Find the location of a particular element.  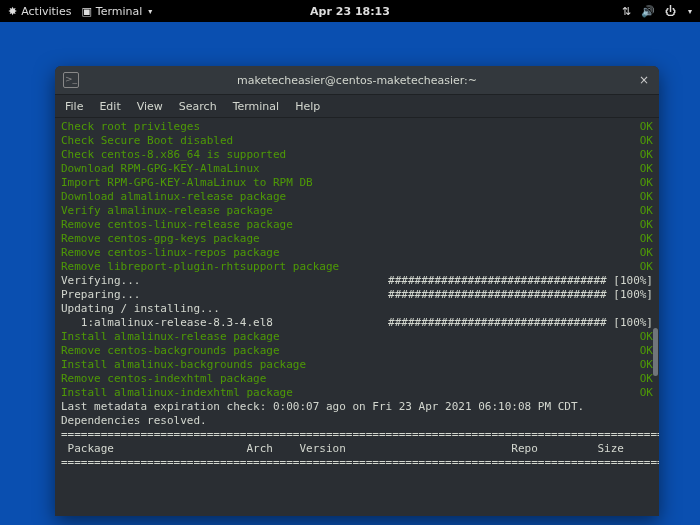

menu-help: Help is located at coordinates (308, 106).